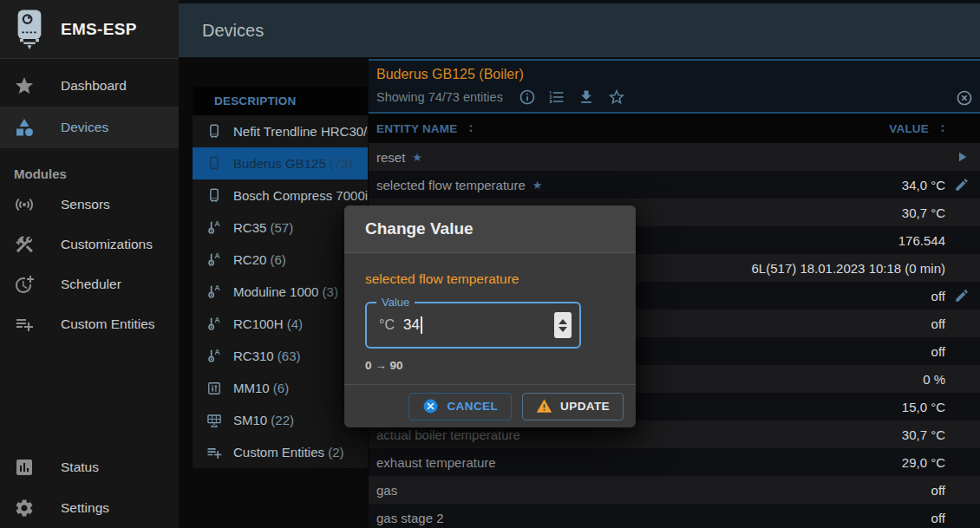  Describe the element at coordinates (427, 128) in the screenshot. I see `sort-entity-name: ENTITY NAME` at that location.